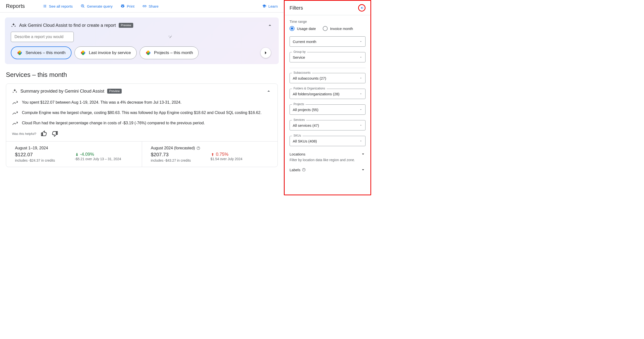 Image resolution: width=644 pixels, height=339 pixels. What do you see at coordinates (42, 37) in the screenshot?
I see `gemini-search-input` at bounding box center [42, 37].